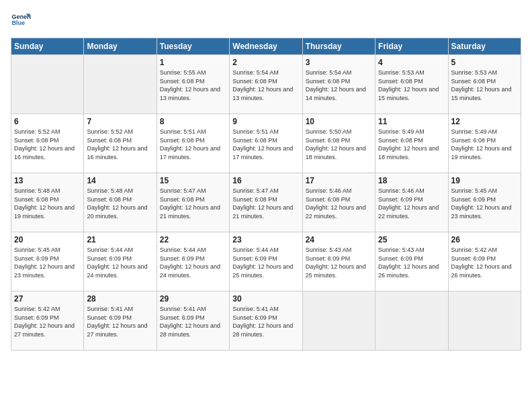 The width and height of the screenshot is (532, 411). Describe the element at coordinates (339, 47) in the screenshot. I see `weekday-header-thursday: Thursday` at that location.